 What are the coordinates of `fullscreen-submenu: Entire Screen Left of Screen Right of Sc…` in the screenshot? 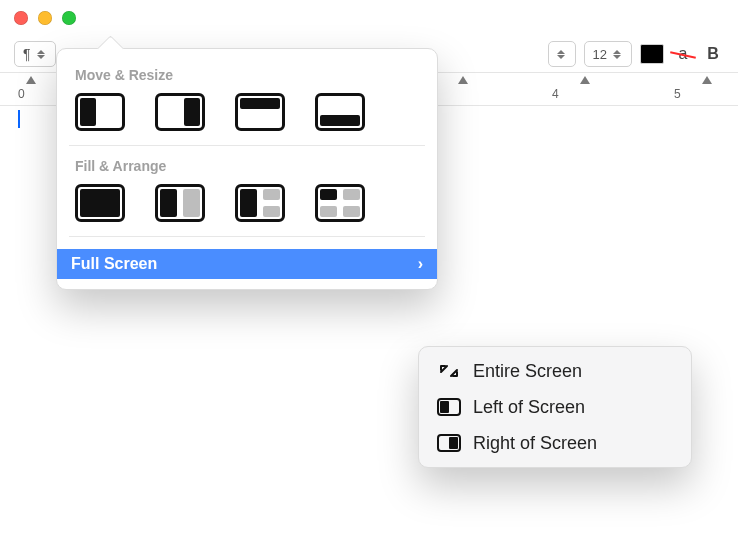 It's located at (555, 407).